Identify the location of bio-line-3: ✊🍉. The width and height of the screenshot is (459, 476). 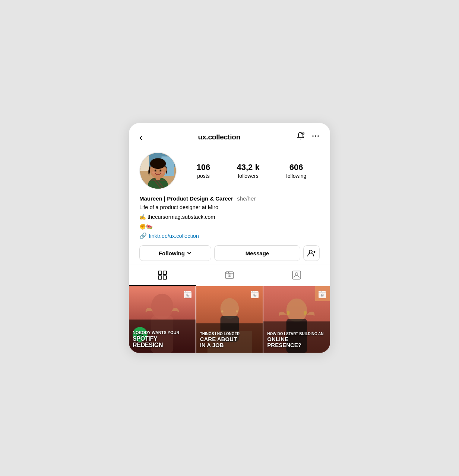
(230, 227).